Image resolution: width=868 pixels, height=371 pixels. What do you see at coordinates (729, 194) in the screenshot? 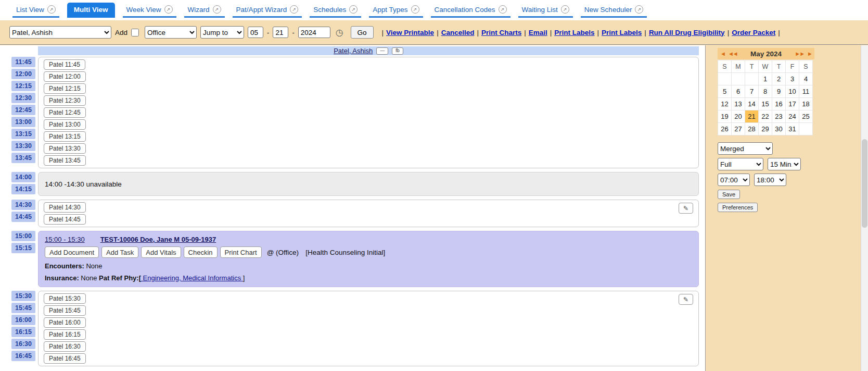
I see `save-button: Save` at bounding box center [729, 194].